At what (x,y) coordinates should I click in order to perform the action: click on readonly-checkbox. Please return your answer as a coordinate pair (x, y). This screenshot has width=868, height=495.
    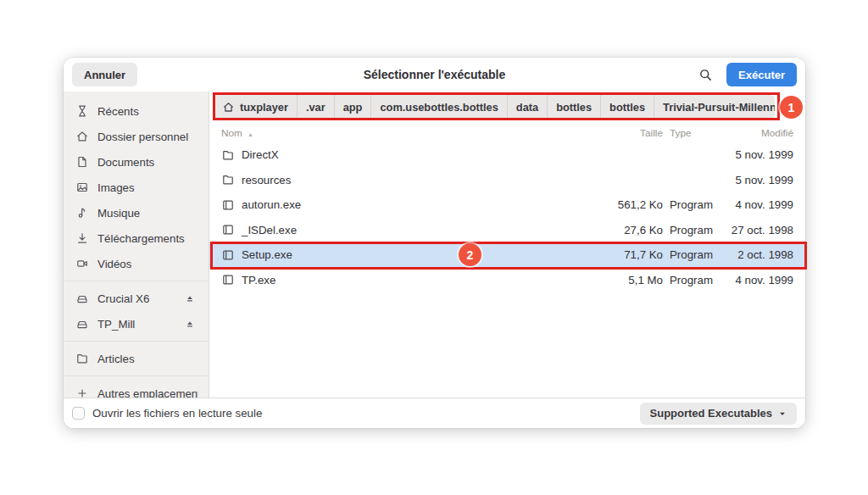
    Looking at the image, I should click on (78, 414).